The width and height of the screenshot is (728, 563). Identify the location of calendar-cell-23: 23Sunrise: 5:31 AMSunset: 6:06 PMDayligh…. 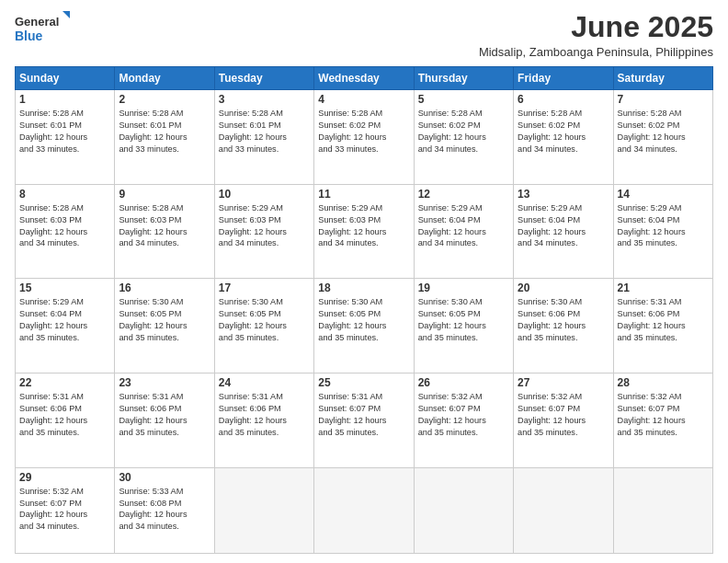
(165, 421).